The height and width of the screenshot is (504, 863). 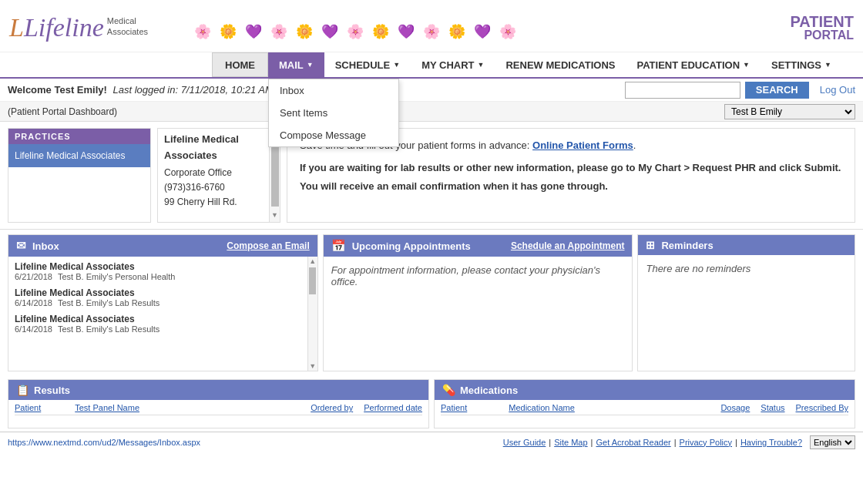 What do you see at coordinates (592, 442) in the screenshot?
I see `footer-sep-2: |` at bounding box center [592, 442].